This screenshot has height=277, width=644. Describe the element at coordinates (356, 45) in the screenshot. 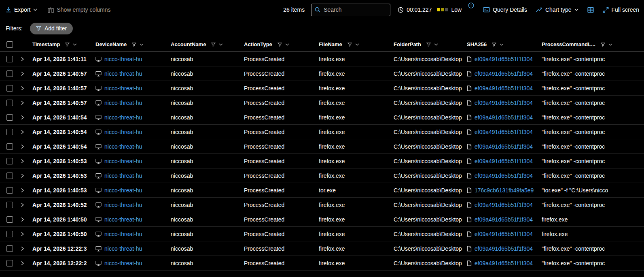

I see `column-header-file: FileName` at that location.